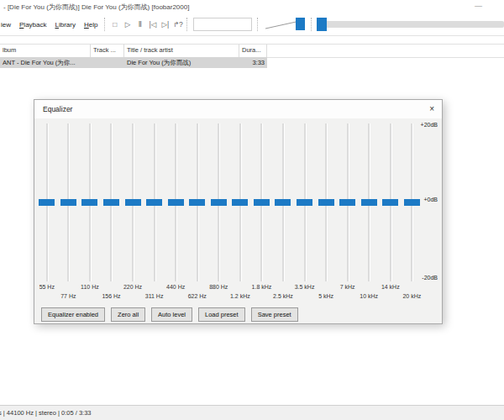 The height and width of the screenshot is (420, 504). What do you see at coordinates (430, 200) in the screenshot?
I see `db-label-zero: +0dB` at bounding box center [430, 200].